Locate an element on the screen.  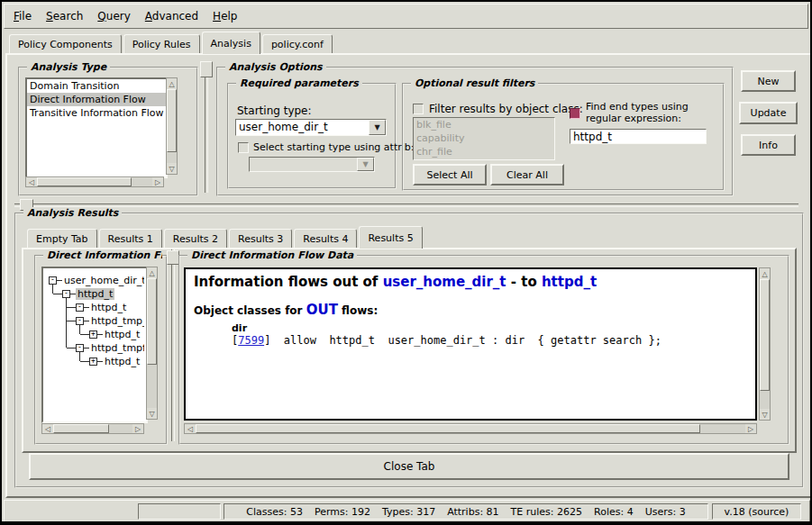
list-item: capability is located at coordinates (484, 139).